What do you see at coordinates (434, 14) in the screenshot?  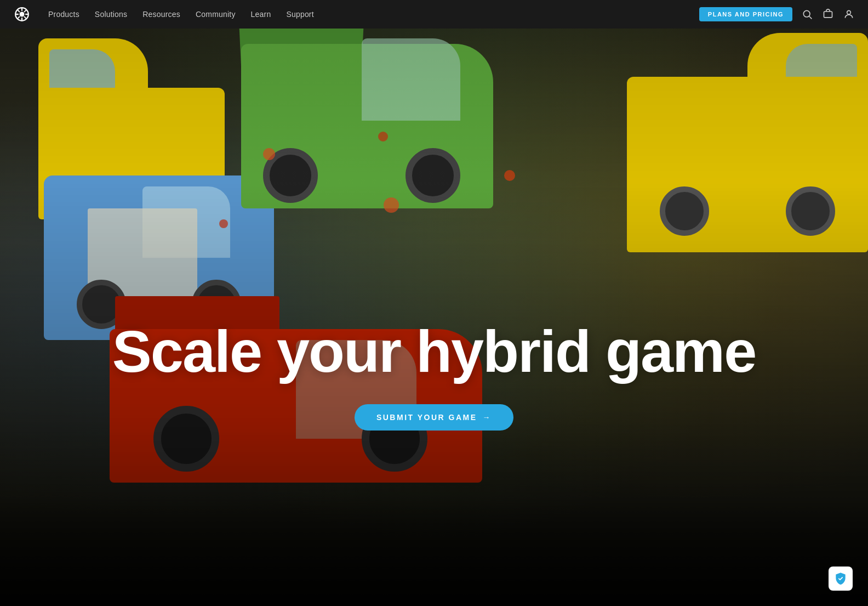 I see `navbar: Products Solutions Resources Community L…` at bounding box center [434, 14].